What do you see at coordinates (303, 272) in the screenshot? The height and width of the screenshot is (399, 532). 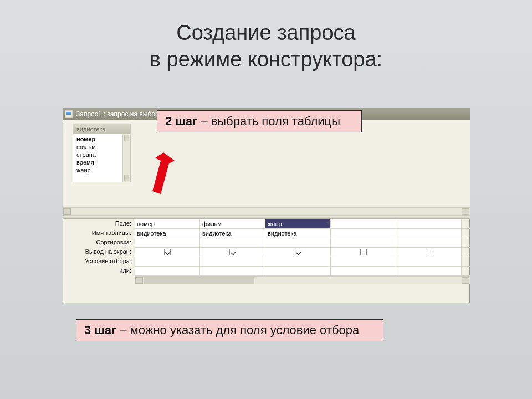 I see `grid-row-or` at bounding box center [303, 272].